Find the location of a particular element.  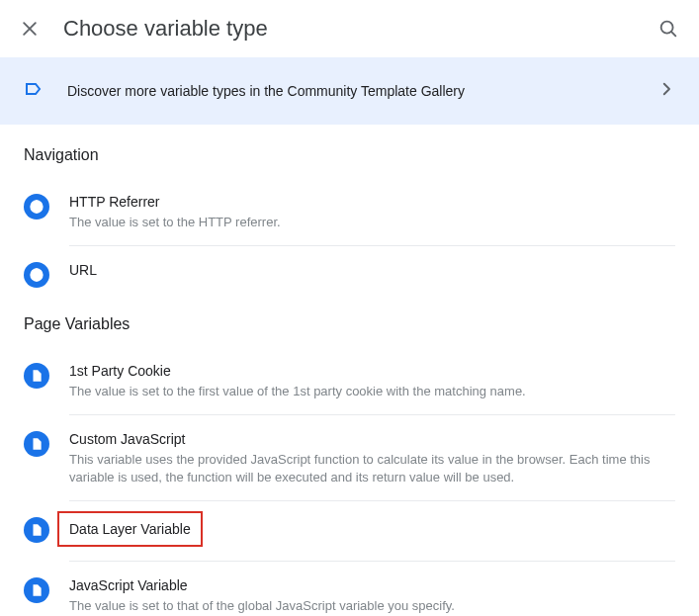

variable-type-javascript-variable: JavaScript Variable The value is set to … is located at coordinates (350, 589).